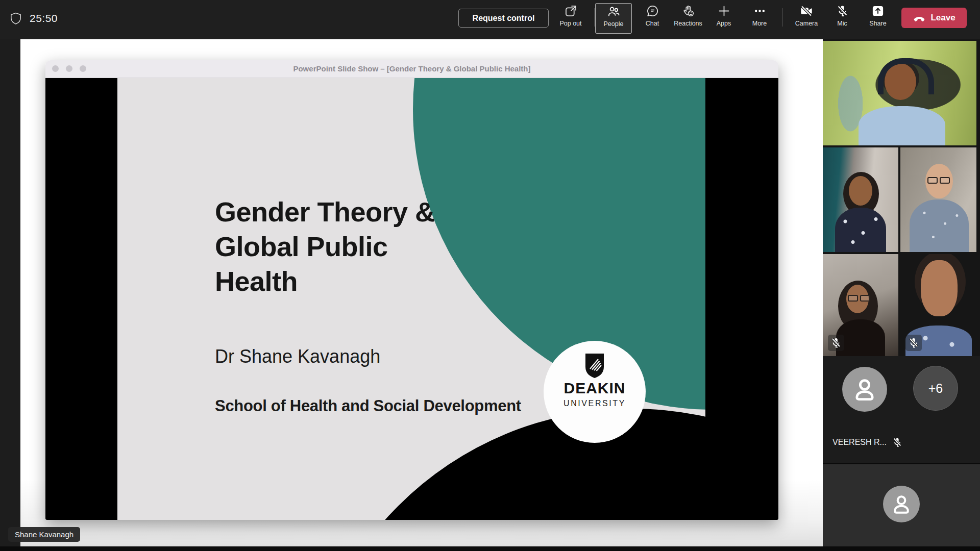 The width and height of the screenshot is (980, 551). I want to click on ppt-titlebar: PowerPoint Slide Show – [Gender Theory &…, so click(412, 69).